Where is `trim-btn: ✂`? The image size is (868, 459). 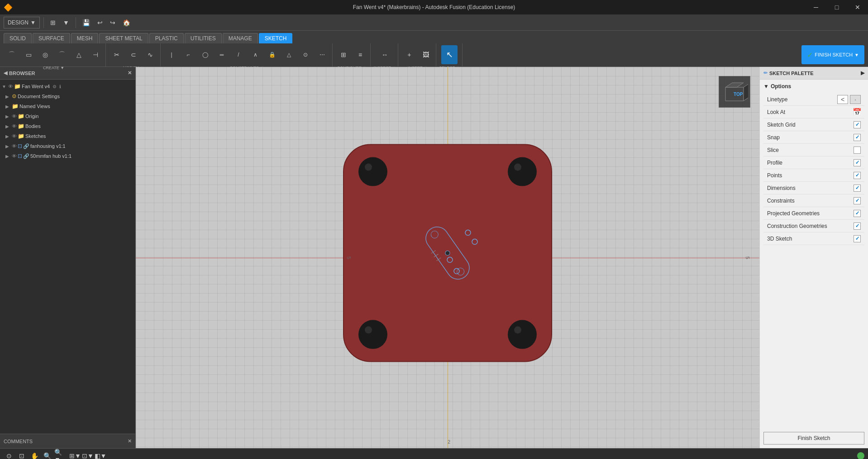
trim-btn: ✂ is located at coordinates (117, 55).